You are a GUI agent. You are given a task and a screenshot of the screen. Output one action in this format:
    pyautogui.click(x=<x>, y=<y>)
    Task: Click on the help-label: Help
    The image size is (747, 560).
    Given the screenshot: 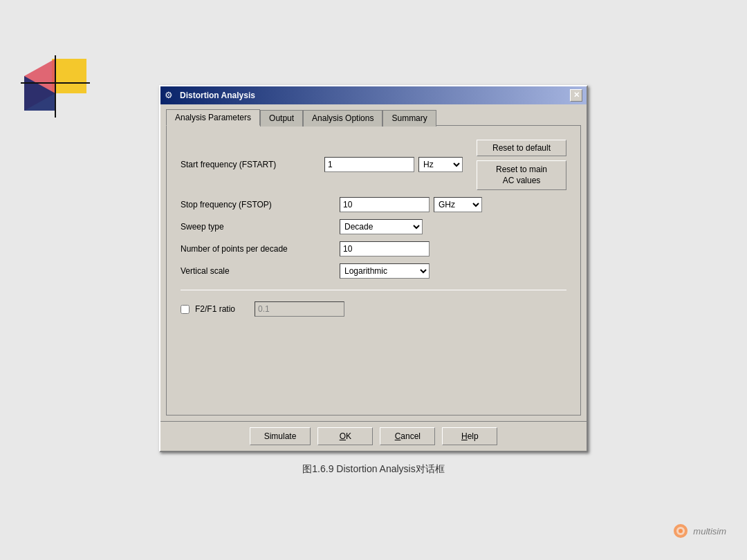 What is the action you would take?
    pyautogui.click(x=470, y=436)
    